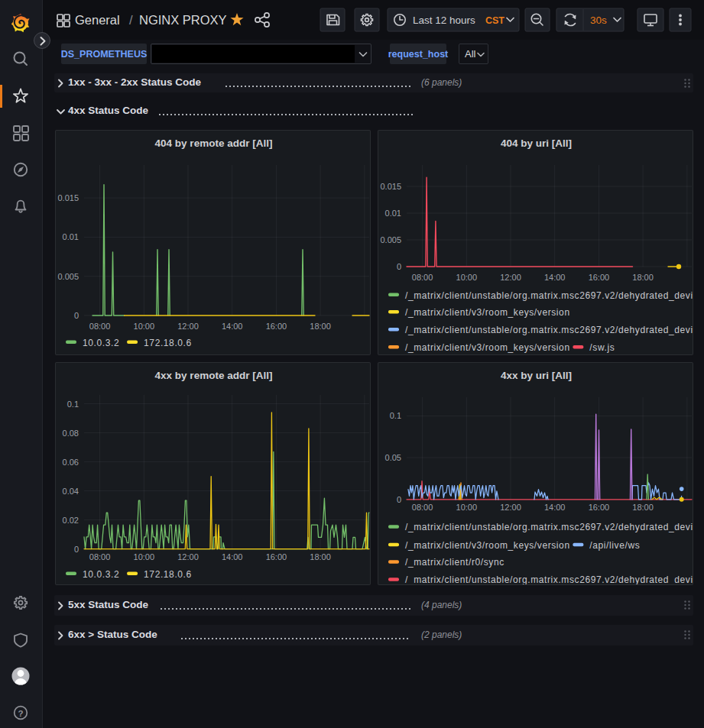  What do you see at coordinates (535, 376) in the screenshot?
I see `svg-text: 4xx by uri [All]` at bounding box center [535, 376].